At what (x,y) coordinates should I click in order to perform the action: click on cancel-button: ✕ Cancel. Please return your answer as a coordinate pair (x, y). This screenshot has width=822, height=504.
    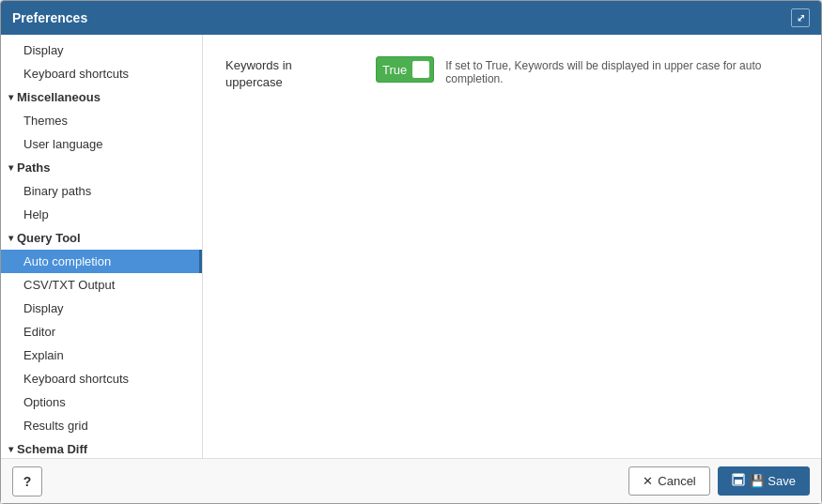
    Looking at the image, I should click on (669, 481).